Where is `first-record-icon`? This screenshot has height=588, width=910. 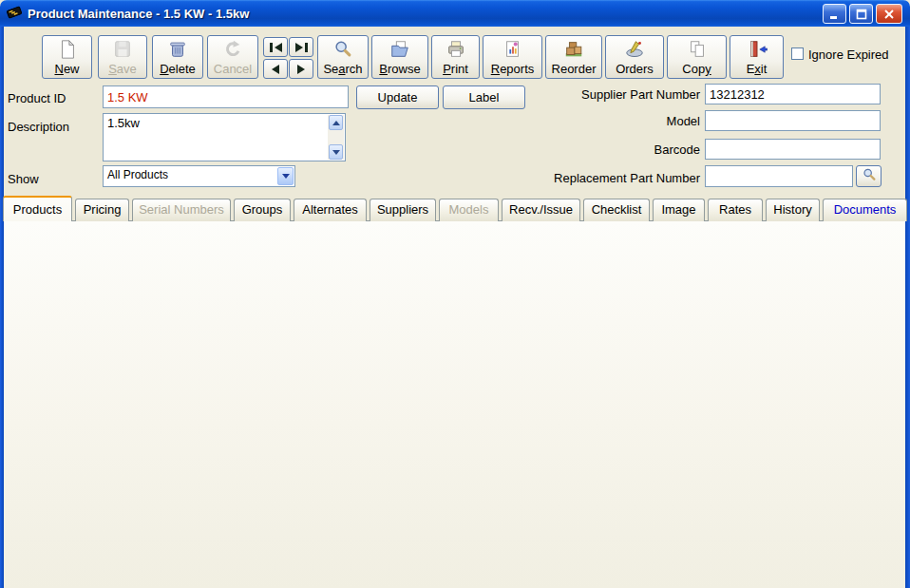
first-record-icon is located at coordinates (272, 47).